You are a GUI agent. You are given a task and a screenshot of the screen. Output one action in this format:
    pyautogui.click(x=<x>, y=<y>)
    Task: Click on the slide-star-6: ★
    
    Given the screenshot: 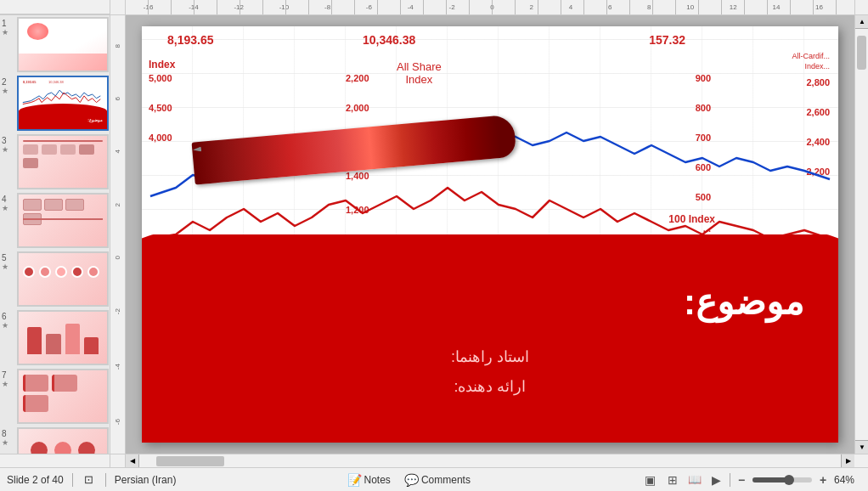 What is the action you would take?
    pyautogui.click(x=5, y=325)
    